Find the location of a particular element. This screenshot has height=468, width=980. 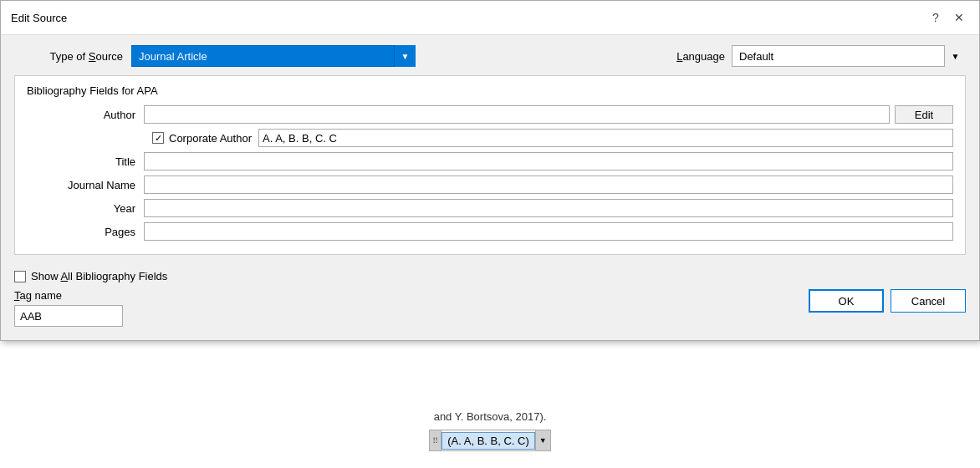

tag-and-actions-row: Tag name OK Cancel is located at coordinates (490, 308).